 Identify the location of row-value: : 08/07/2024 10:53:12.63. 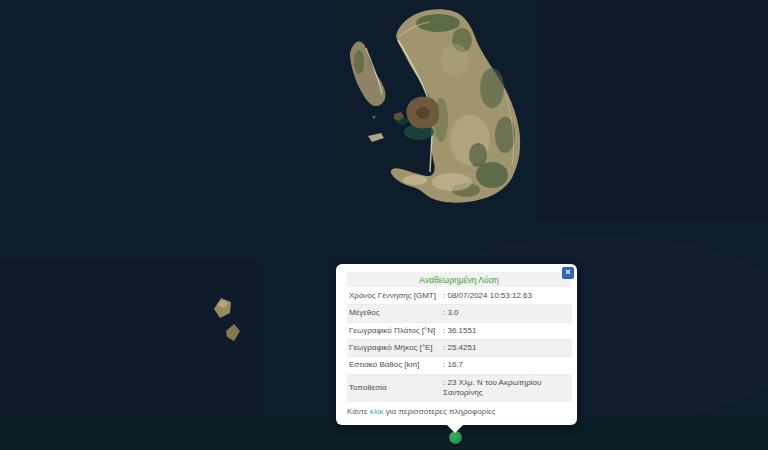
(506, 296).